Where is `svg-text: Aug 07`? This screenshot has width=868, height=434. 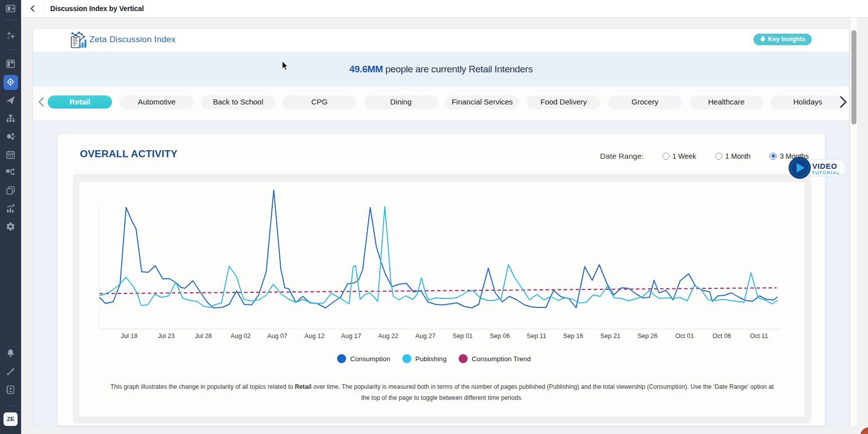 svg-text: Aug 07 is located at coordinates (277, 336).